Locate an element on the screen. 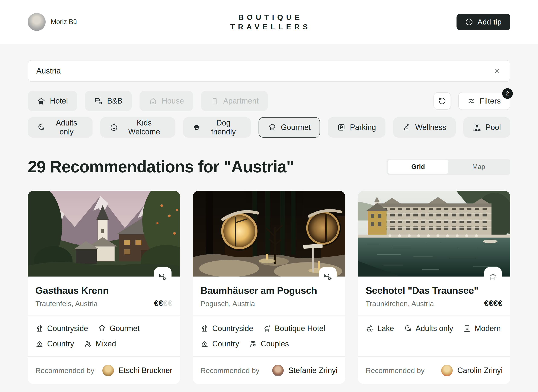  amenity-filter-parking: Parking is located at coordinates (356, 127).